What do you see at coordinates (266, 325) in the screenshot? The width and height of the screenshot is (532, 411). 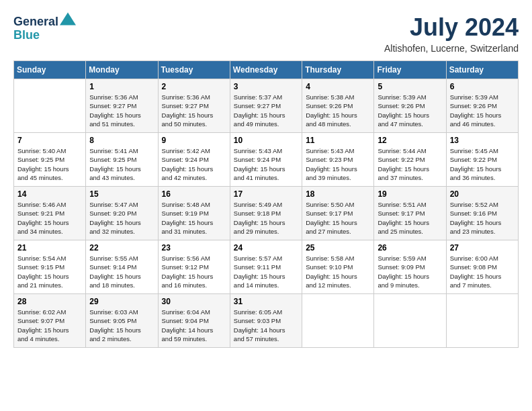 I see `day-info: Sunrise: 6:05 AM Sunset: 9:03 PM Dayligh…` at bounding box center [266, 325].